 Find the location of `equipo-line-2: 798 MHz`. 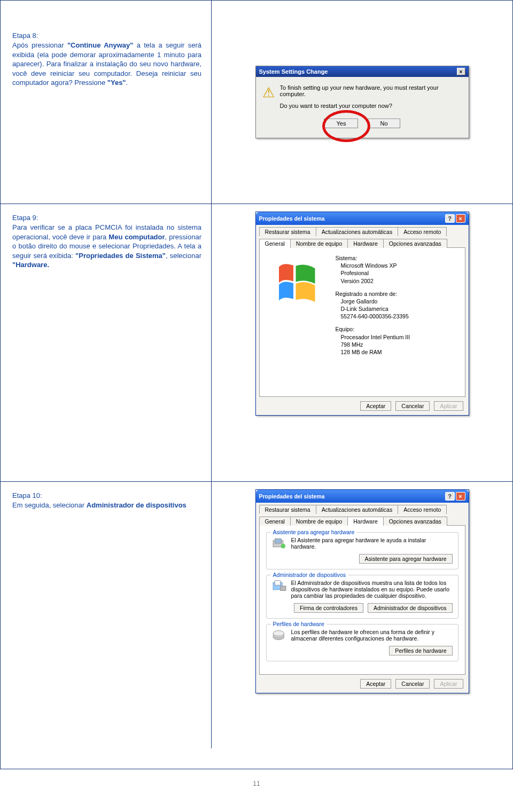

equipo-line-2: 798 MHz is located at coordinates (373, 345).